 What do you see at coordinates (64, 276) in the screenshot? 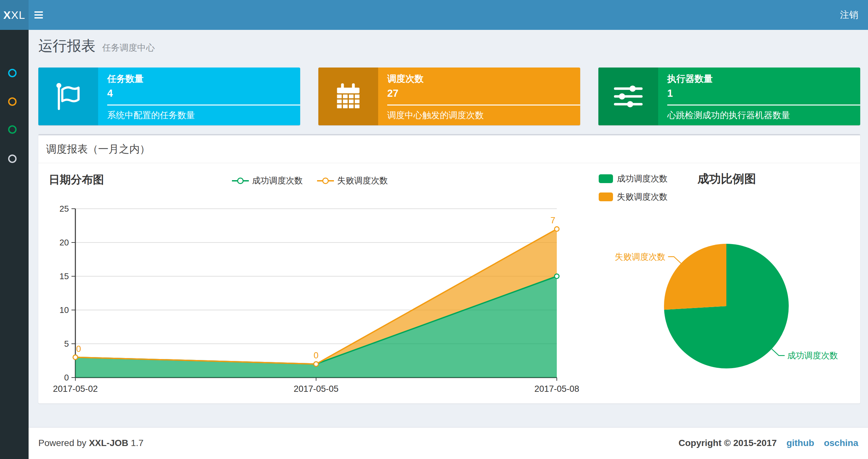
I see `svg-text: 15` at bounding box center [64, 276].